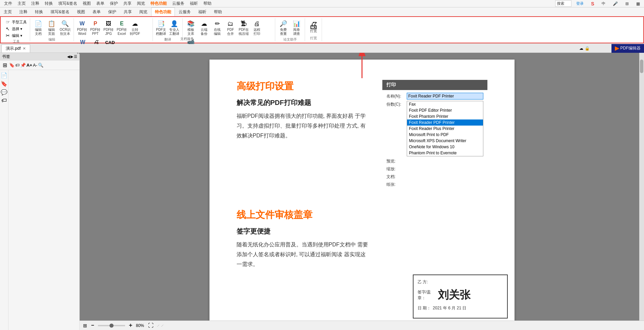 The image size is (644, 330). I want to click on sidebar-icon-bookmark2: 🔖, so click(4, 84).